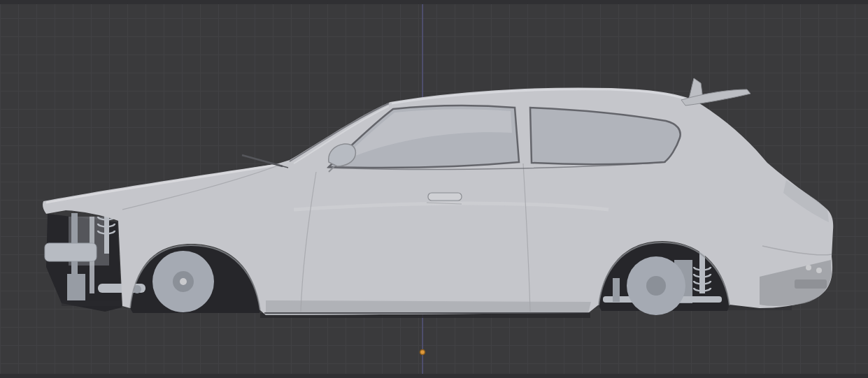 This screenshot has width=868, height=378. What do you see at coordinates (183, 282) in the screenshot?
I see `front-hub-cap` at bounding box center [183, 282].